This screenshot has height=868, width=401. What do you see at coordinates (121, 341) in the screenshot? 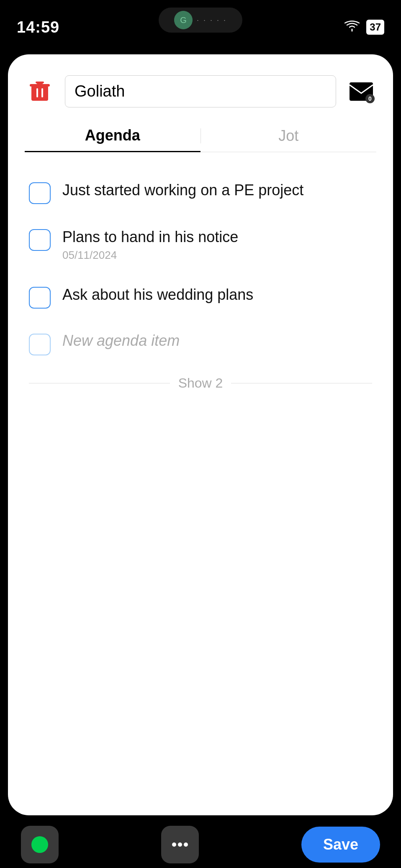
I see `new-item-label: New agenda item` at bounding box center [121, 341].